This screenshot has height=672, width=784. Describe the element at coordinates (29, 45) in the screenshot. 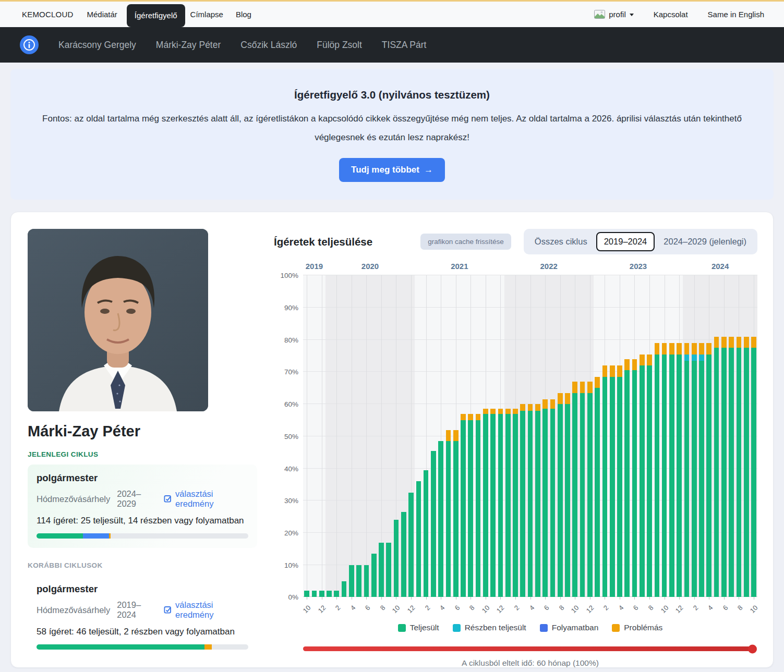

I see `info-circle-glyph` at that location.